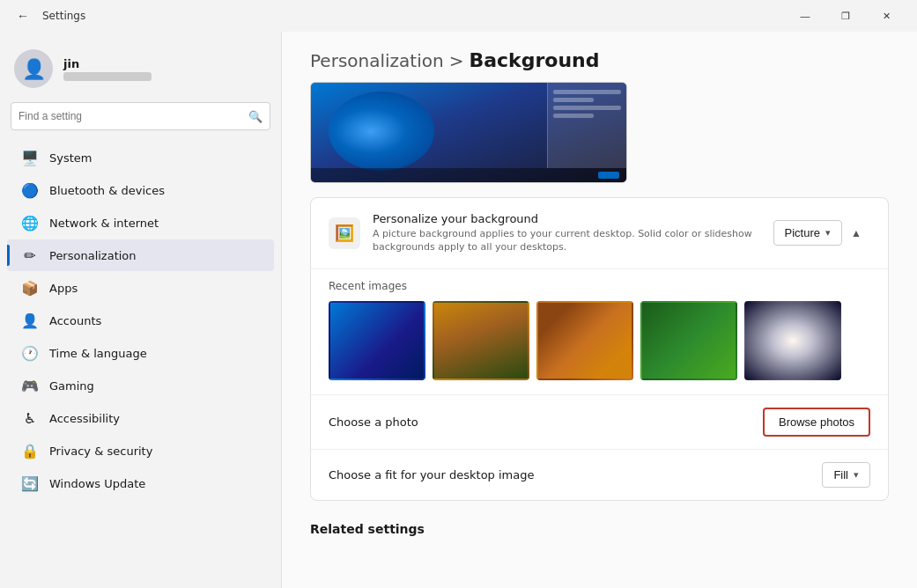 This screenshot has width=917, height=588. Describe the element at coordinates (534, 60) in the screenshot. I see `breadcrumb-current: Background` at that location.